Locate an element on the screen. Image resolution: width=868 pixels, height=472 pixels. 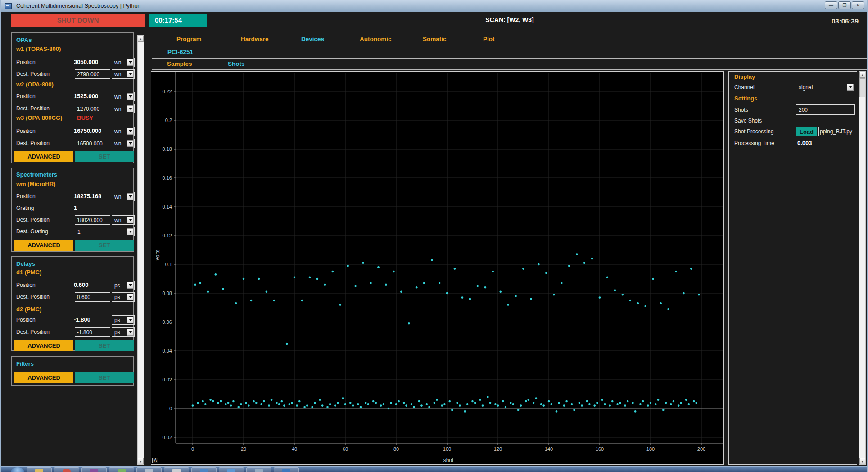
d2-dest-input is located at coordinates (93, 332).